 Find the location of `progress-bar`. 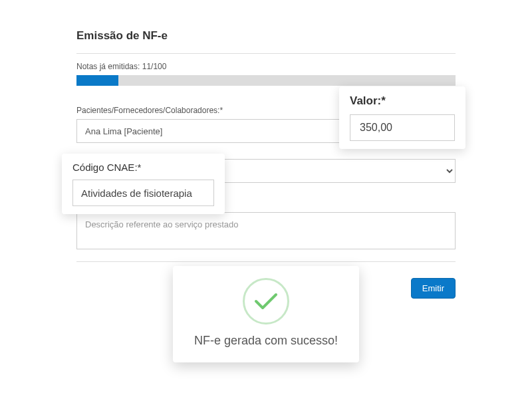

progress-bar is located at coordinates (266, 80).